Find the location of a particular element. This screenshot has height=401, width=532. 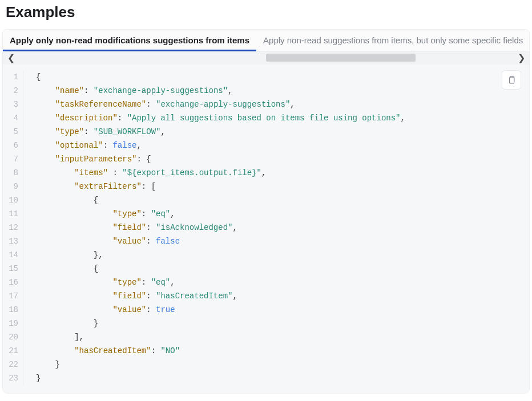

tab-0: Apply only non-read modifications sugges… is located at coordinates (130, 40).